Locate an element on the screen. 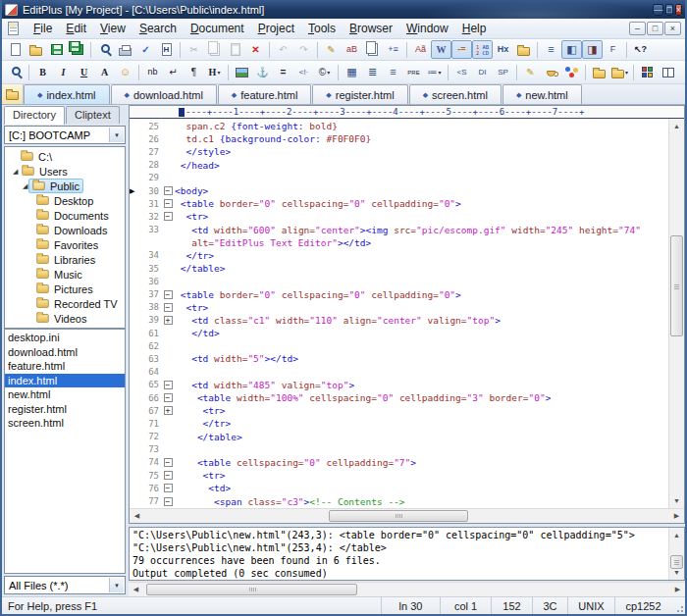 The width and height of the screenshot is (687, 616). code-line-38: 38− <tr> is located at coordinates (398, 308).